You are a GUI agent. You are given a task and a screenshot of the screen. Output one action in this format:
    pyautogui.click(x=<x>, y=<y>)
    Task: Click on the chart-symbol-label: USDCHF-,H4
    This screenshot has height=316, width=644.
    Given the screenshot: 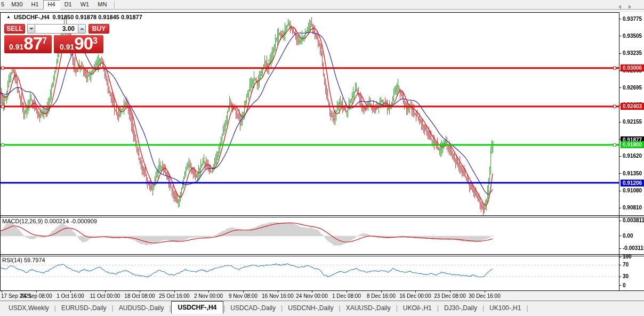 What is the action you would take?
    pyautogui.click(x=32, y=17)
    